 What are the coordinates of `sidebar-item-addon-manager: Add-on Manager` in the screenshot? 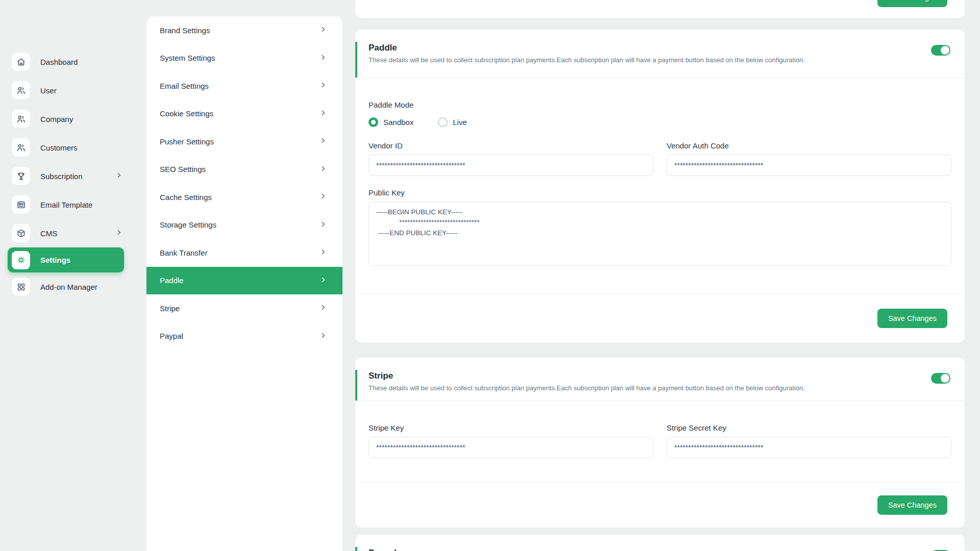 It's located at (66, 287).